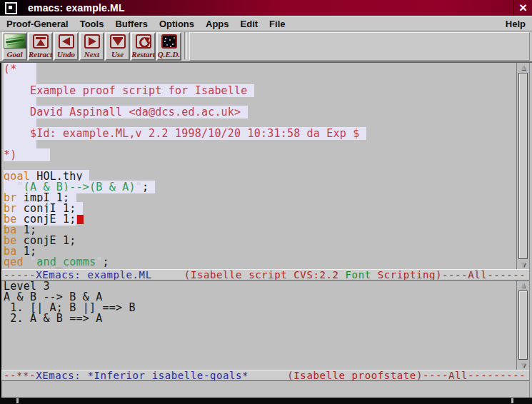  What do you see at coordinates (260, 263) in the screenshot?
I see `script-line: qed "and_comms";` at bounding box center [260, 263].